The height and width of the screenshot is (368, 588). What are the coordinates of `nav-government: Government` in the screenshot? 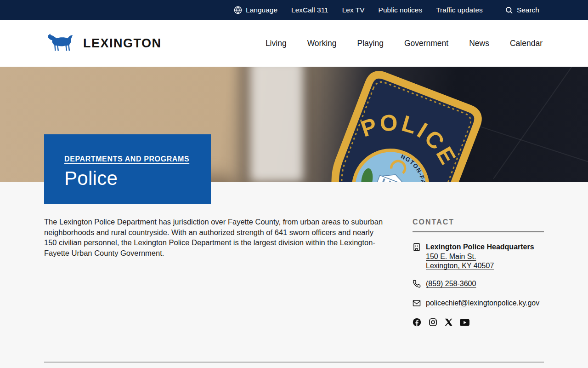 It's located at (426, 43).